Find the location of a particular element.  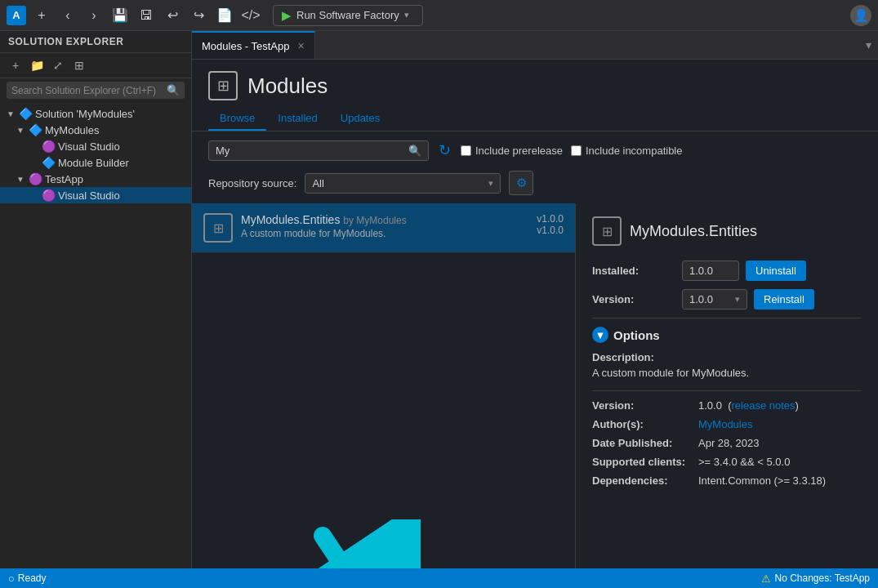

list-item: ⊞ MyModules.Entities by MyModules A cust… is located at coordinates (384, 229).